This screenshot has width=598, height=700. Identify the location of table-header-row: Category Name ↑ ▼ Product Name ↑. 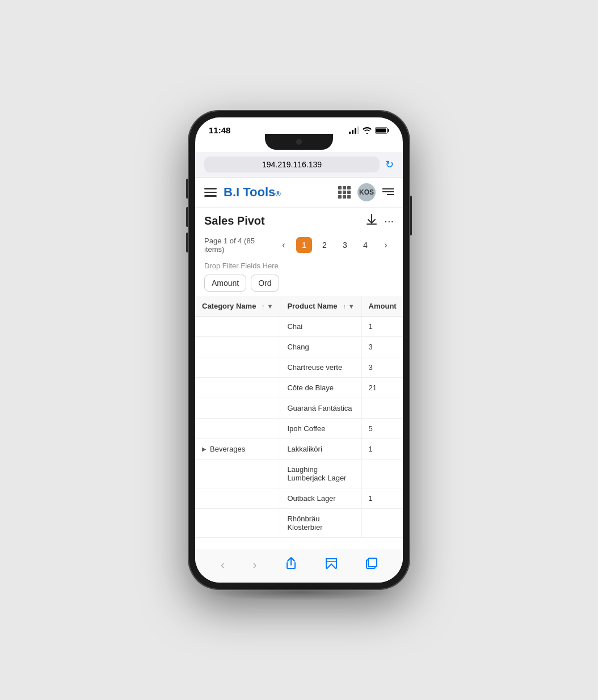
(299, 306).